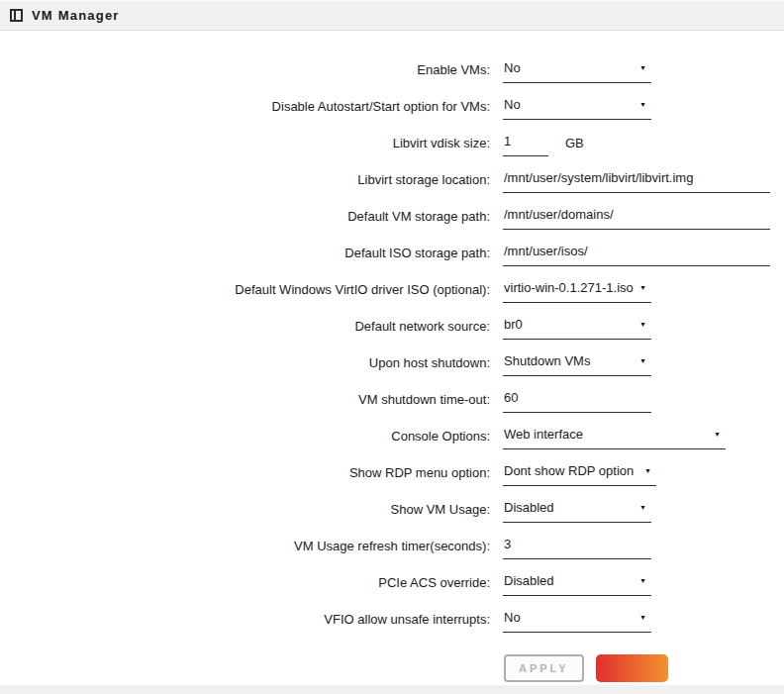  I want to click on default-network-source-select: br0, so click(577, 329).